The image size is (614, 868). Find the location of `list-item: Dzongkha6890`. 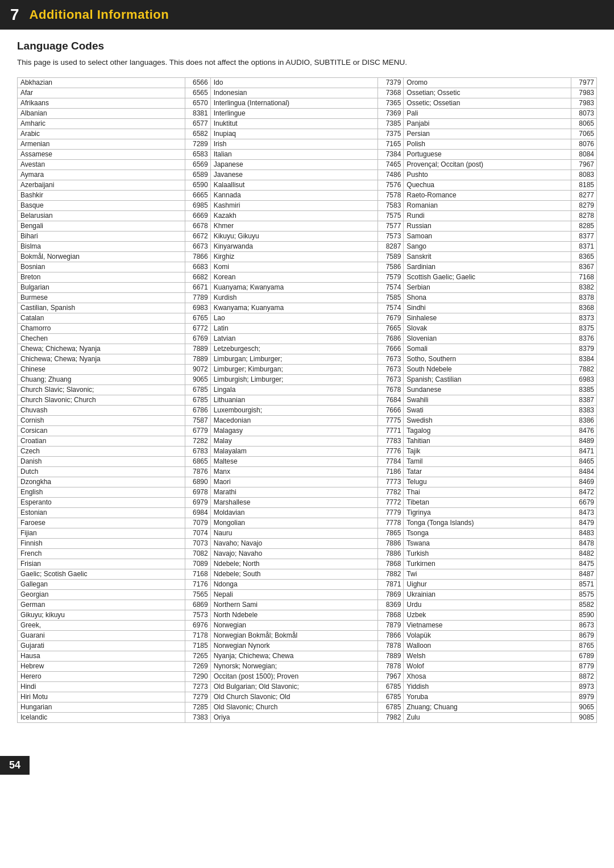

list-item: Dzongkha6890 is located at coordinates (114, 482).